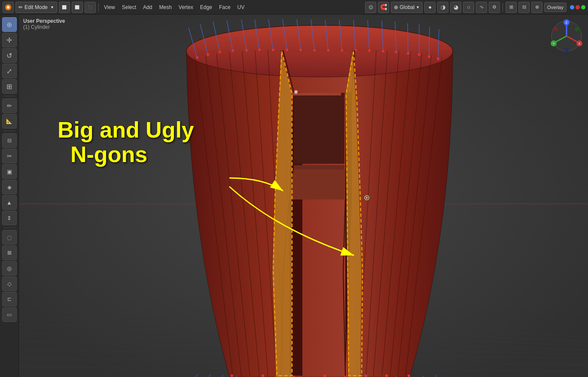  What do you see at coordinates (186, 7) in the screenshot?
I see `menu-vertex: Vertex` at bounding box center [186, 7].